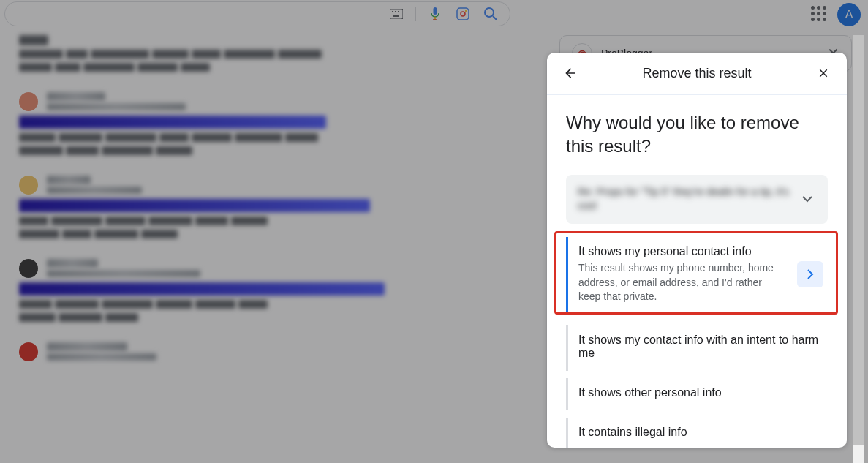 Image resolution: width=868 pixels, height=463 pixels. Describe the element at coordinates (703, 432) in the screenshot. I see `option-title: It contains illegal info` at that location.